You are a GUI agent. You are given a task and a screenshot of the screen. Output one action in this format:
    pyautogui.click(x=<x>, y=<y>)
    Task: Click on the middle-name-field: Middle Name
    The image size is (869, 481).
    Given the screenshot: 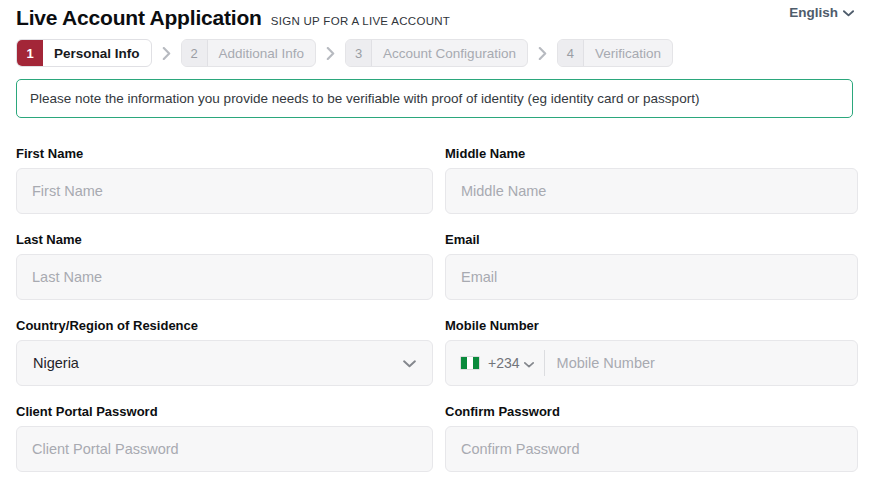 What is the action you would take?
    pyautogui.click(x=652, y=180)
    